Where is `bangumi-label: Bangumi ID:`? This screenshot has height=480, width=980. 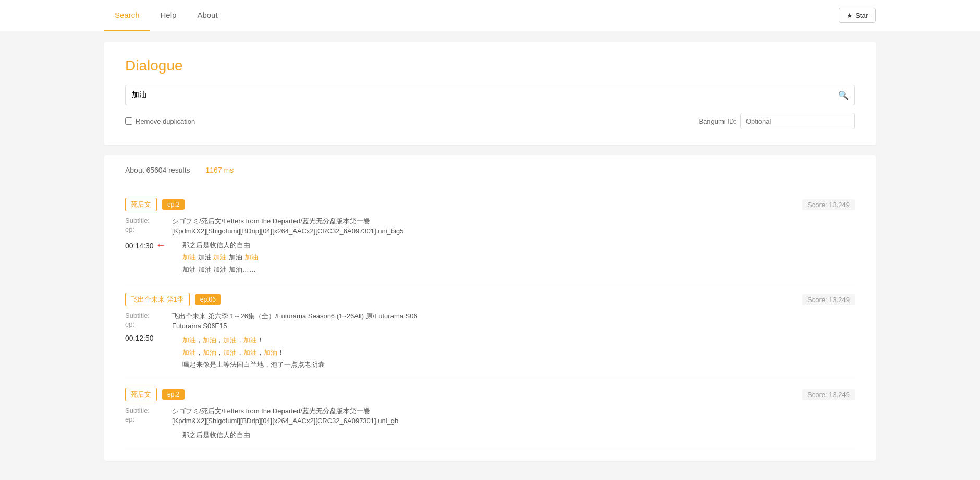
bangumi-label: Bangumi ID: is located at coordinates (717, 121).